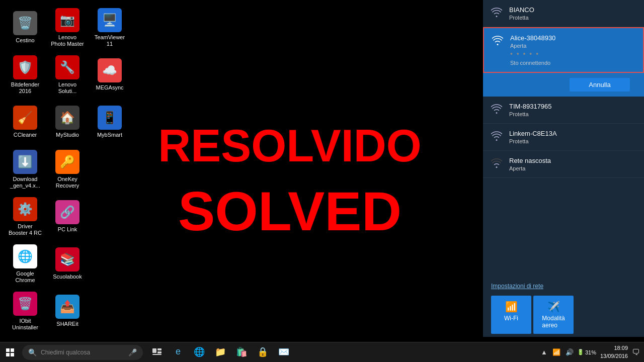 This screenshot has width=644, height=362. What do you see at coordinates (511, 315) in the screenshot?
I see `wifi-toggle-tile: 📶 Wi-Fi` at bounding box center [511, 315].